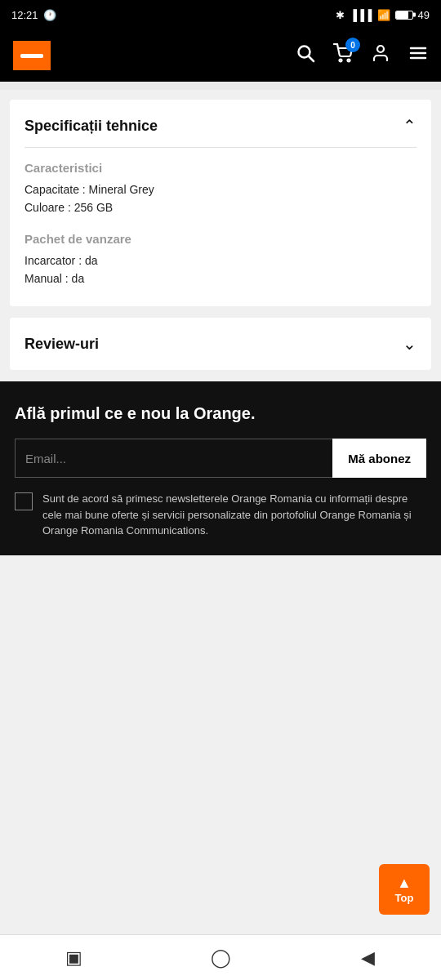  What do you see at coordinates (173, 458) in the screenshot?
I see `email-input` at bounding box center [173, 458].